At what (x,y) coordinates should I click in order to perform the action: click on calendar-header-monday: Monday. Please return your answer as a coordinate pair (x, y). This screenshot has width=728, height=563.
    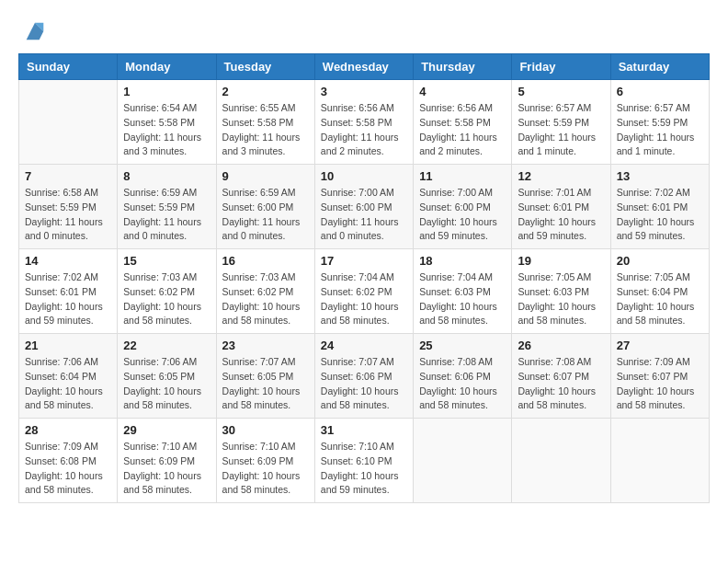
    Looking at the image, I should click on (167, 67).